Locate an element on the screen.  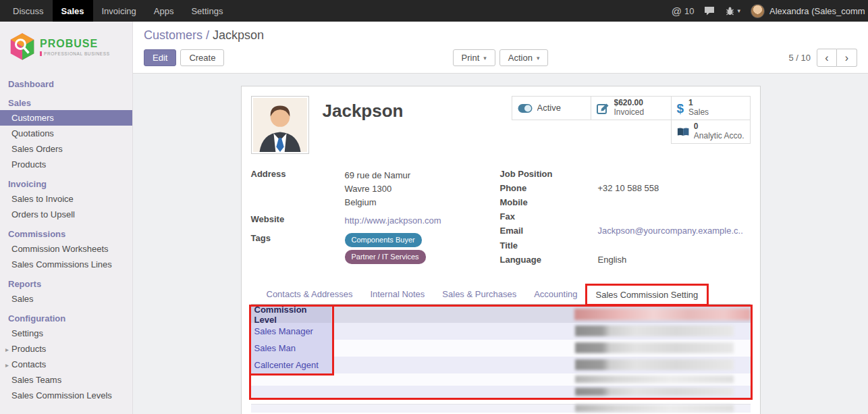
table-header-row: Commission Level is located at coordinates (501, 315).